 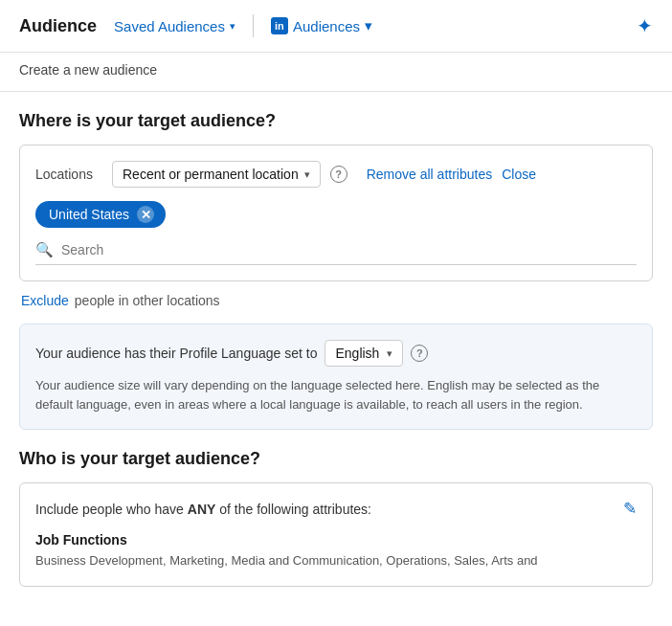 What do you see at coordinates (146, 214) in the screenshot?
I see `remove-tag-button: ✕` at bounding box center [146, 214].